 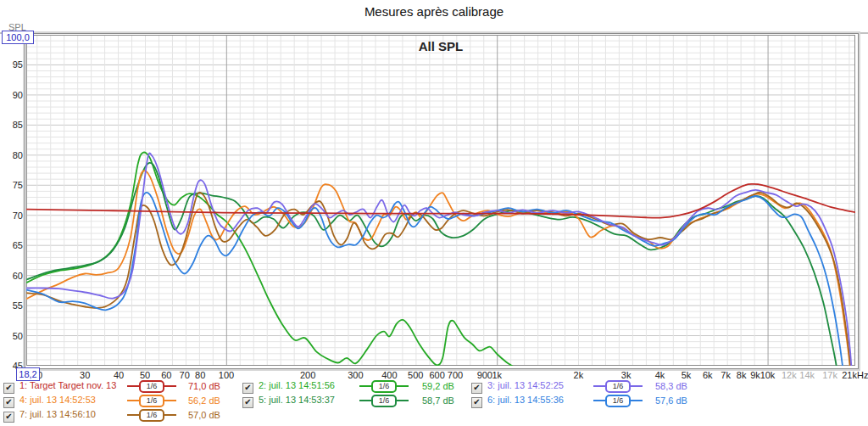 What do you see at coordinates (226, 375) in the screenshot?
I see `x-tick-label: 100` at bounding box center [226, 375].